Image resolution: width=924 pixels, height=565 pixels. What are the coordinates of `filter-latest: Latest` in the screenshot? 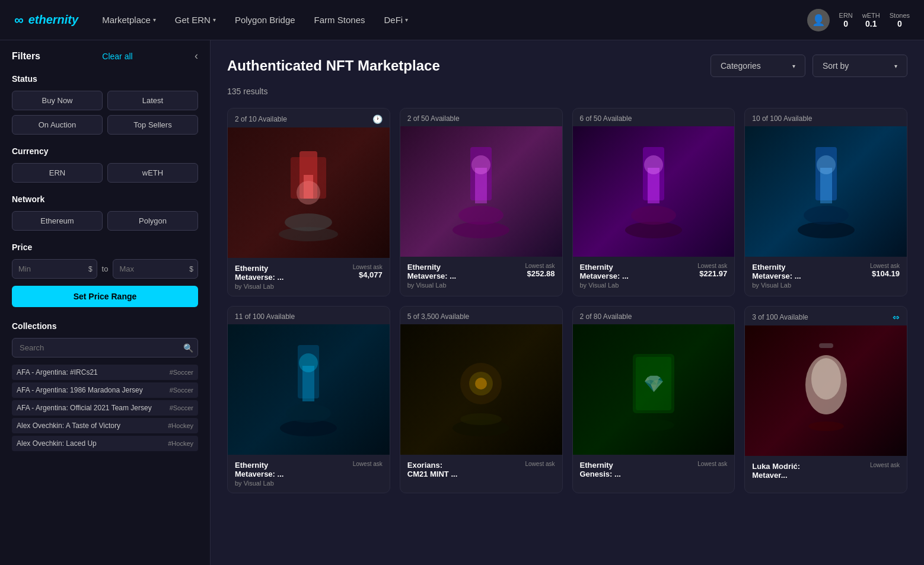 It's located at (153, 101).